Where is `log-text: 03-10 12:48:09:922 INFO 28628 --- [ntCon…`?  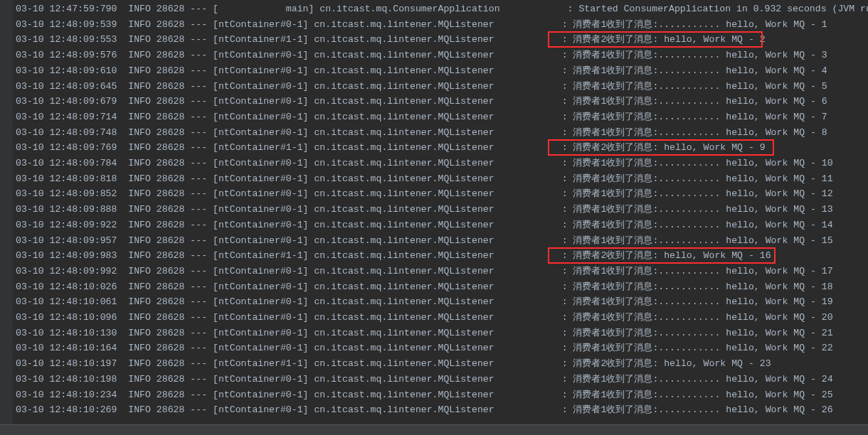 log-text: 03-10 12:48:09:922 INFO 28628 --- [ntCon… is located at coordinates (424, 225).